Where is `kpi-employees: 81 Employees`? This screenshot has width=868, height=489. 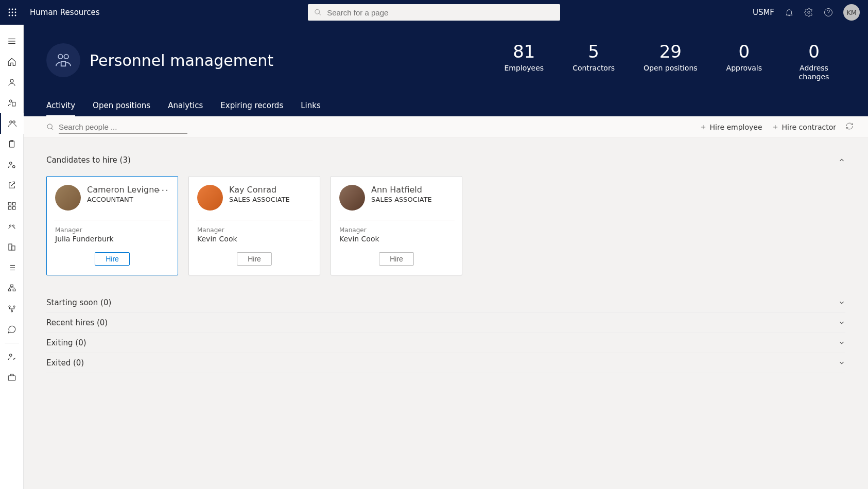 kpi-employees: 81 Employees is located at coordinates (524, 61).